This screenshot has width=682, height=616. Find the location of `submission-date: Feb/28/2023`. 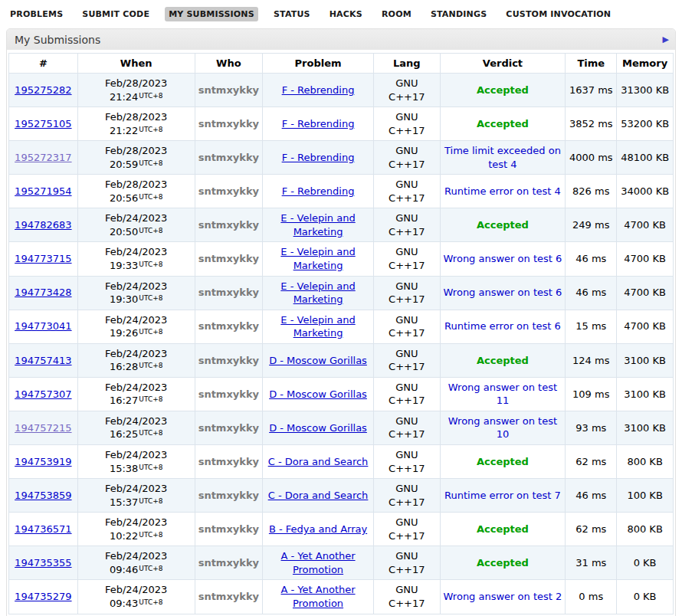

submission-date: Feb/28/2023 is located at coordinates (136, 151).